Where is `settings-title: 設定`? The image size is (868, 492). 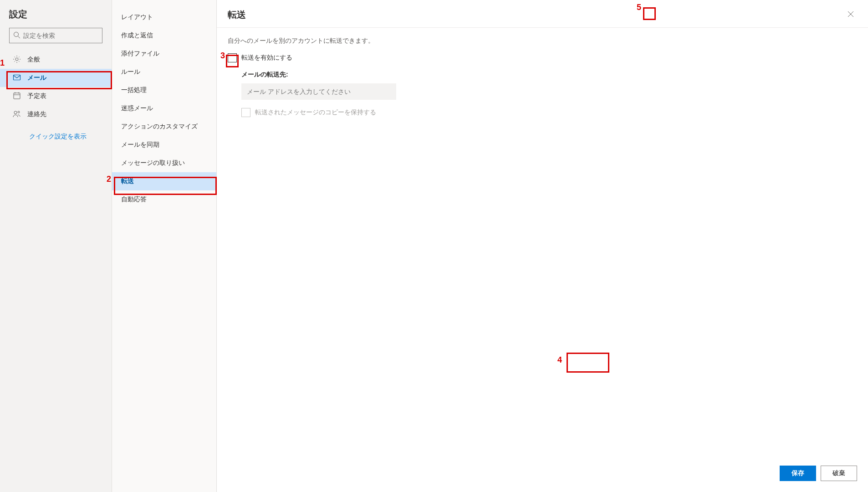
settings-title: 設定 is located at coordinates (56, 18).